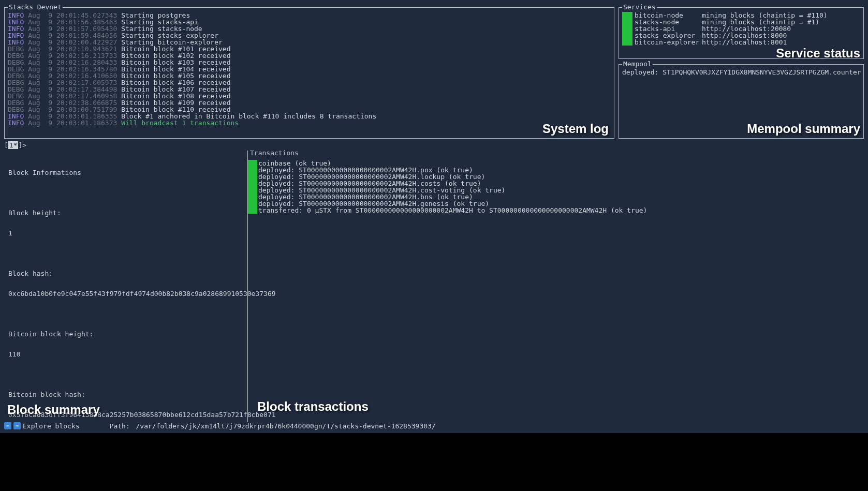  I want to click on services-panel: Services bitcoin-nodemining blocks (chai…, so click(741, 33).